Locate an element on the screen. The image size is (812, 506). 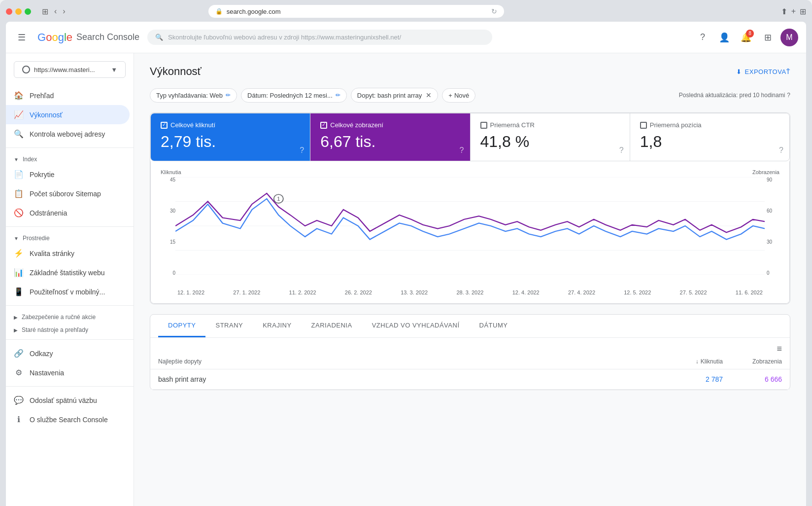
sidebar-item-feedback: 💬 Odoslať spätnú väzbu is located at coordinates (68, 400).